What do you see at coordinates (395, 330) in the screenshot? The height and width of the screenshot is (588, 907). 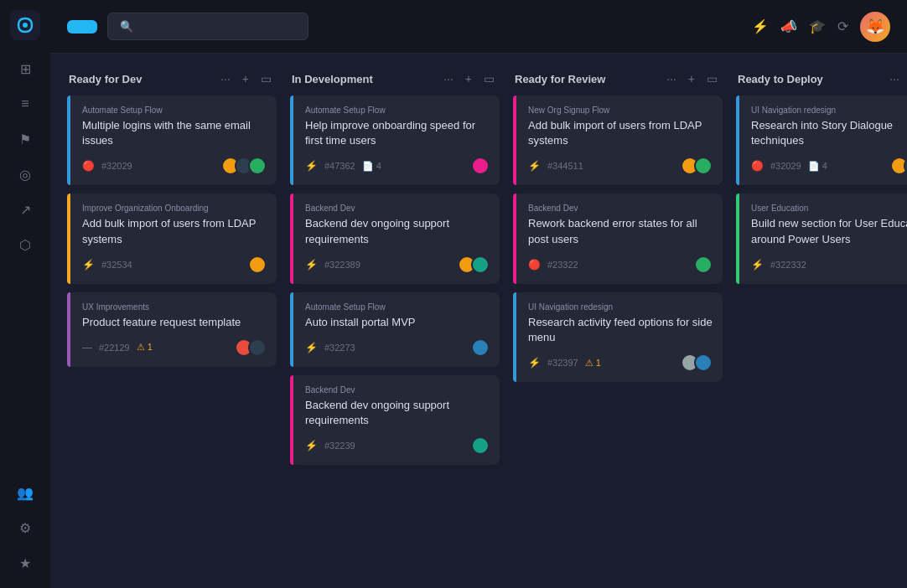 I see `card: Automate Setup Flow Auto install portal …` at bounding box center [395, 330].